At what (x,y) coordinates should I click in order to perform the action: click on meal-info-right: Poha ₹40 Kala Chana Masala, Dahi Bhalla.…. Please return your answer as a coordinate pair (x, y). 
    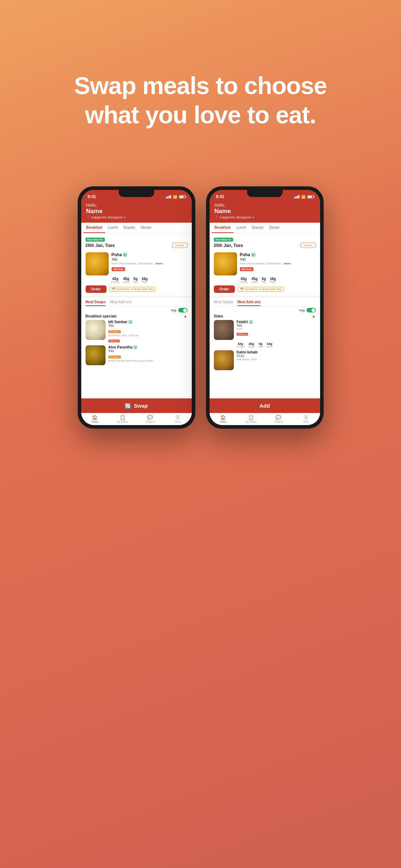
    Looking at the image, I should click on (278, 262).